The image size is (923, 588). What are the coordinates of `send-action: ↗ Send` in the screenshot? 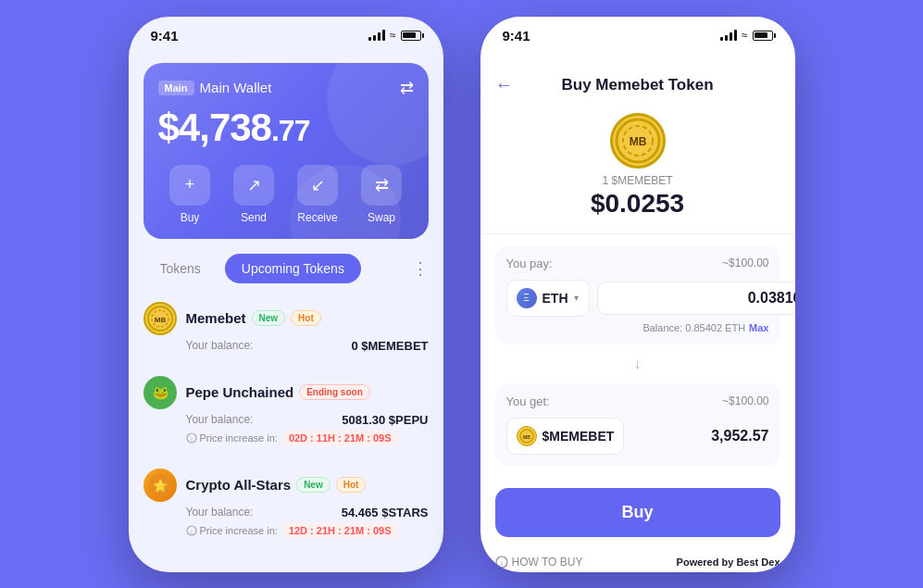 It's located at (254, 194).